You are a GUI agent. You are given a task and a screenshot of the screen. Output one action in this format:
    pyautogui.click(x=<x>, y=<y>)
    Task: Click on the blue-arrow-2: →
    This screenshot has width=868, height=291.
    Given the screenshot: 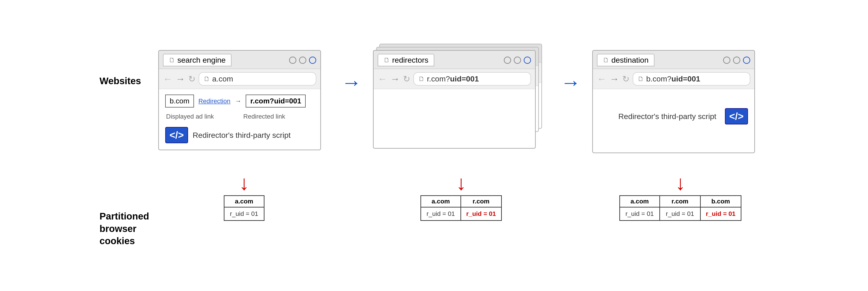 What is the action you would take?
    pyautogui.click(x=571, y=82)
    